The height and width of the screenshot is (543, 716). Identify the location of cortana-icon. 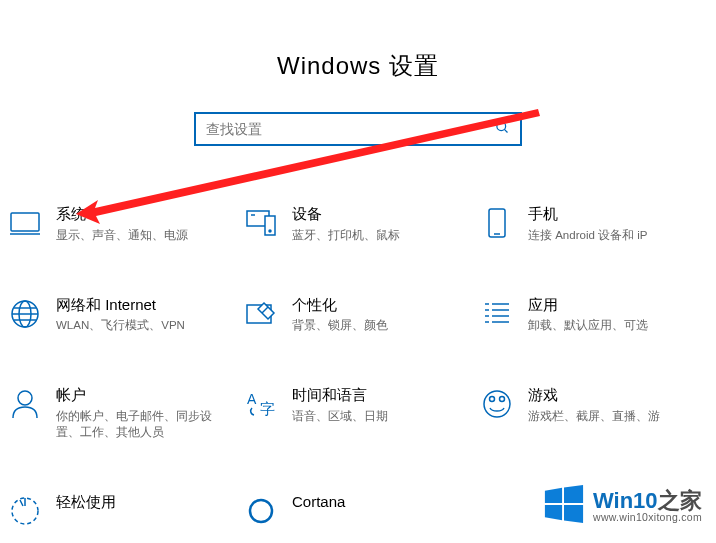
(261, 511).